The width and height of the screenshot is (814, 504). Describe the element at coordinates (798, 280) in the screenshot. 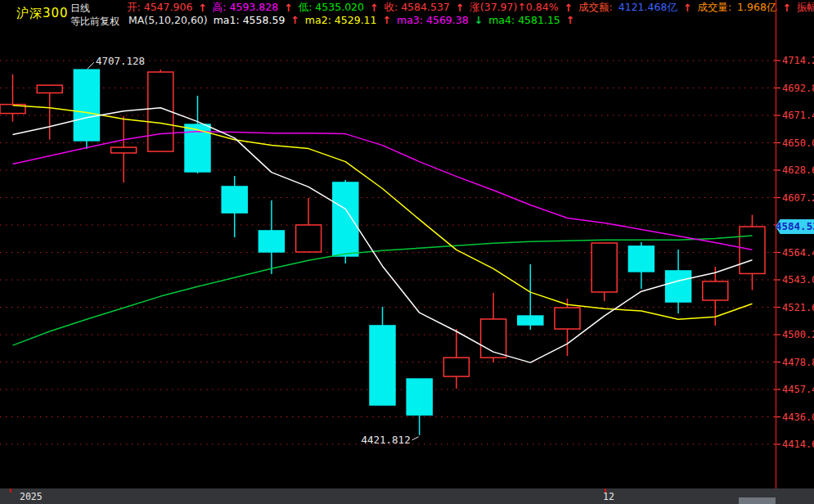

I see `y-axis-label: 4543.07` at that location.